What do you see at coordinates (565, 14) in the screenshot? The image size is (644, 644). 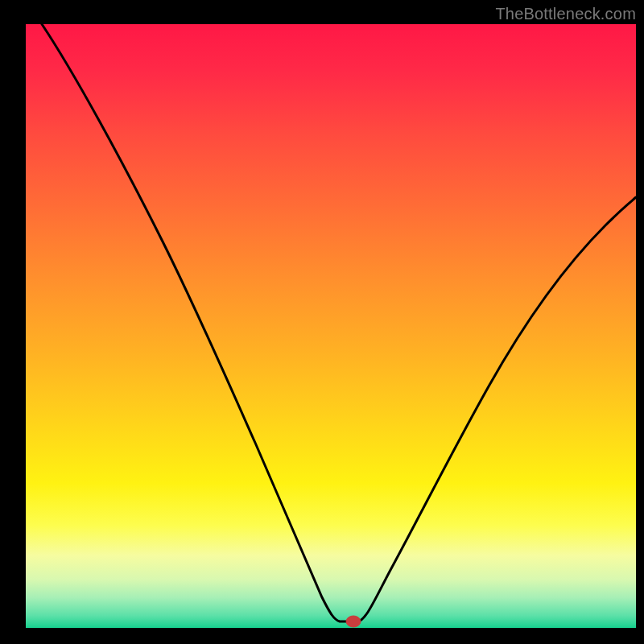 I see `attribution-label: TheBottleneck.com` at bounding box center [565, 14].